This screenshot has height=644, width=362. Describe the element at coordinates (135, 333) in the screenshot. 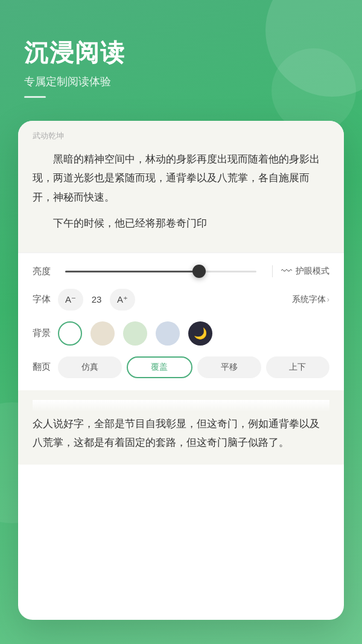

I see `bg-option-green` at that location.